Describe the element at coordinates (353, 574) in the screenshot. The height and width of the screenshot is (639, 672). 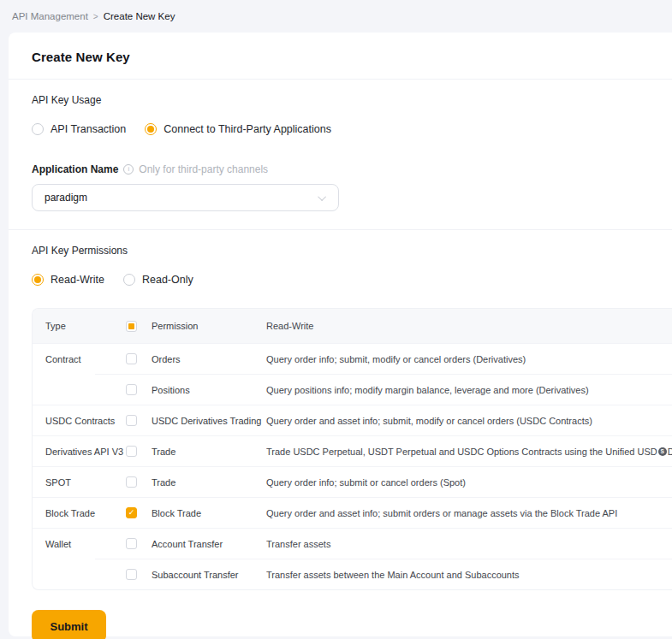
I see `table-row: Subaccount TransferTransfer assets betwe…` at that location.